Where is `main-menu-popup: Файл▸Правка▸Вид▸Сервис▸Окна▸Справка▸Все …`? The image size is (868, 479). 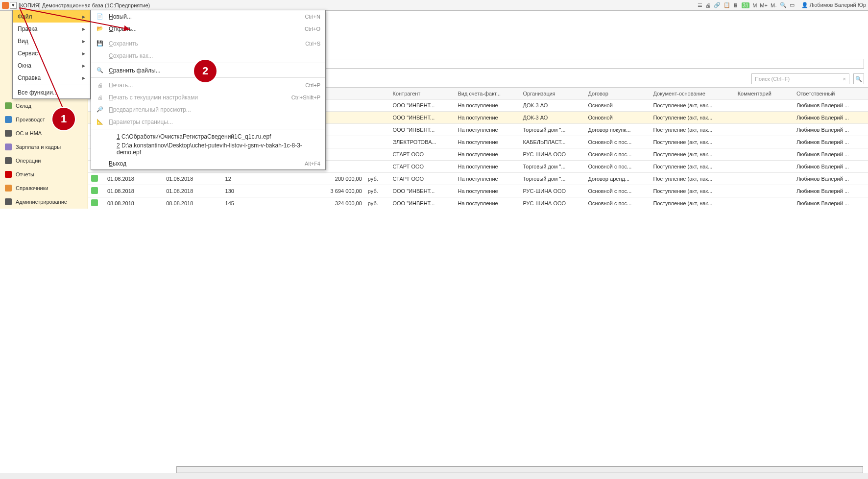
main-menu-popup: Файл▸Правка▸Вид▸Сервис▸Окна▸Справка▸Все … is located at coordinates (51, 54).